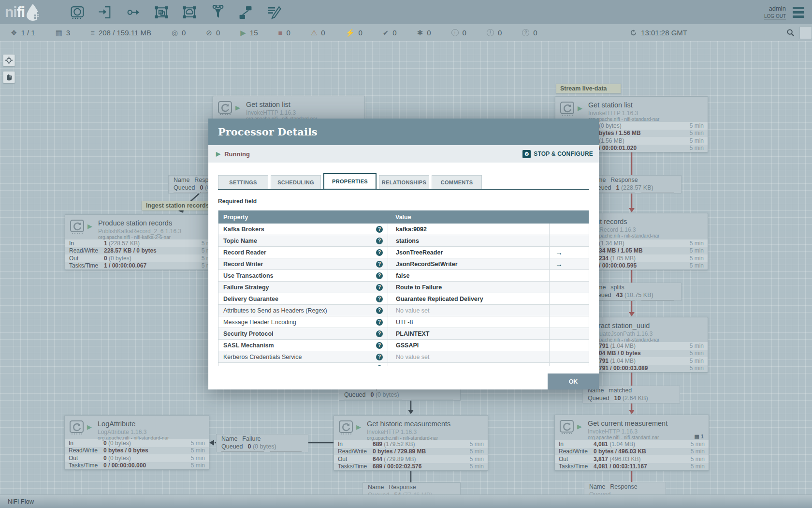 This screenshot has height=508, width=812. What do you see at coordinates (633, 184) in the screenshot?
I see `q-response-right-top: NameResponse Queued1 (228.57 KB)` at bounding box center [633, 184].